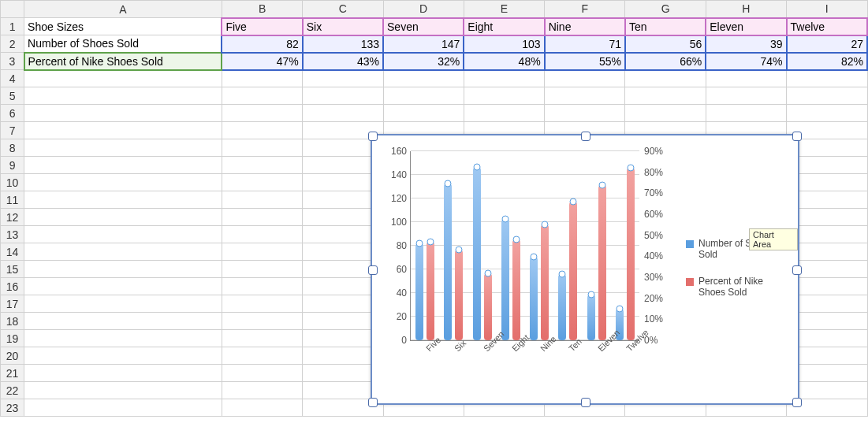 This screenshot has height=434, width=868. I want to click on col-header-A: A, so click(123, 9).